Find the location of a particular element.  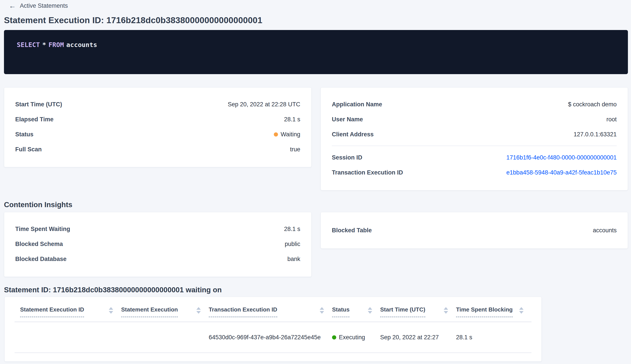

user-name-row: User Name root is located at coordinates (474, 119).